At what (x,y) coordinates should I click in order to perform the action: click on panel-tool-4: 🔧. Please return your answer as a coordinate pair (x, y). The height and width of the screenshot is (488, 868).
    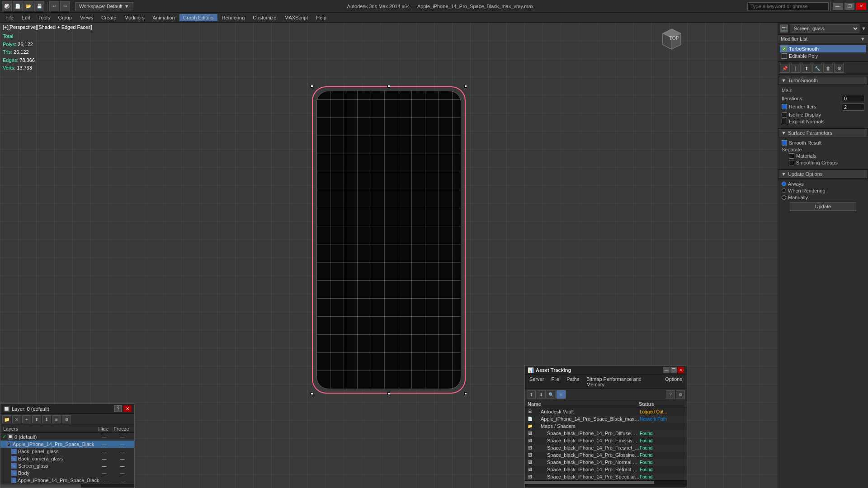
    Looking at the image, I should click on (817, 68).